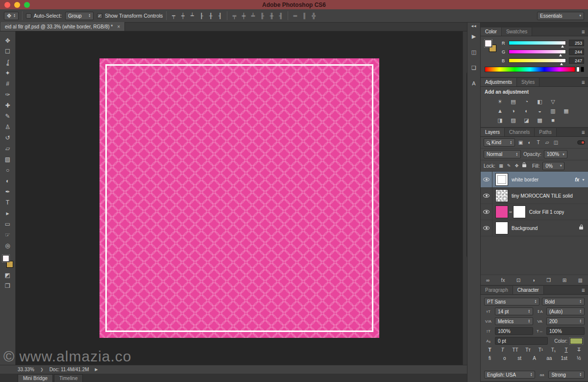 This screenshot has width=588, height=382. What do you see at coordinates (8, 127) in the screenshot?
I see `clone-stamp-tool-icon: ♙` at bounding box center [8, 127].